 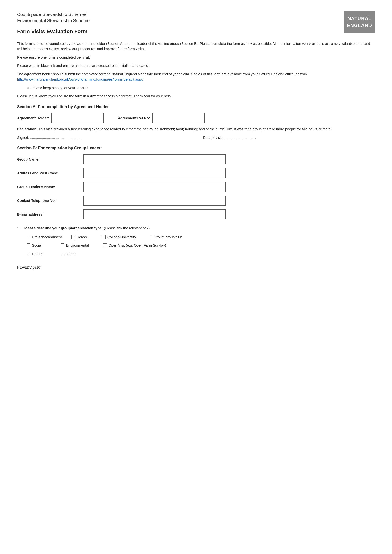 I want to click on question-bold-text: Please describe your group/organisation …, so click(x=64, y=228).